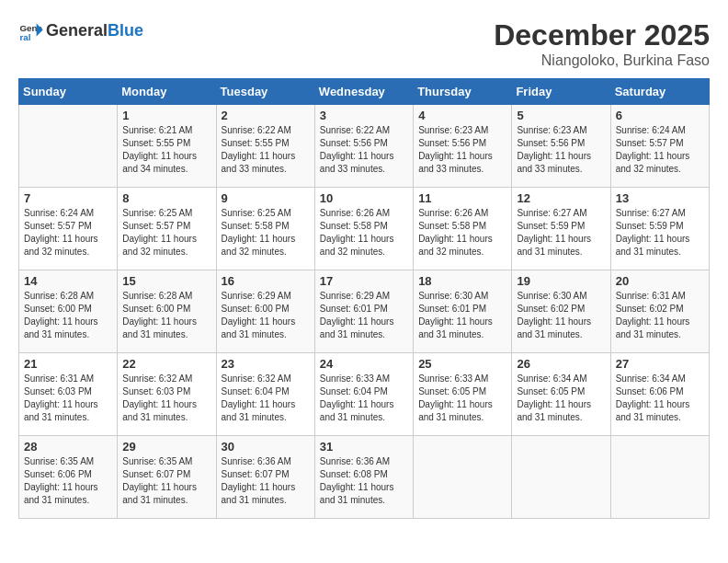  Describe the element at coordinates (364, 398) in the screenshot. I see `day-info: Sunrise: 6:33 AMSunset: 6:04 PMDaylight:…` at that location.